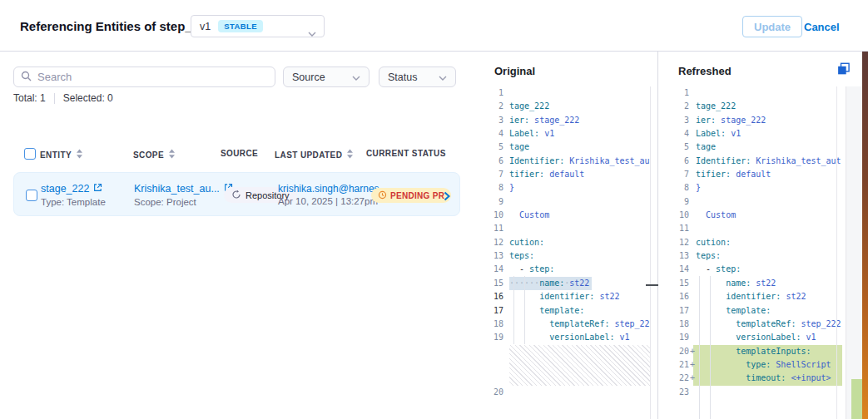  I want to click on code-line: 15······name:·st22, so click(561, 283).